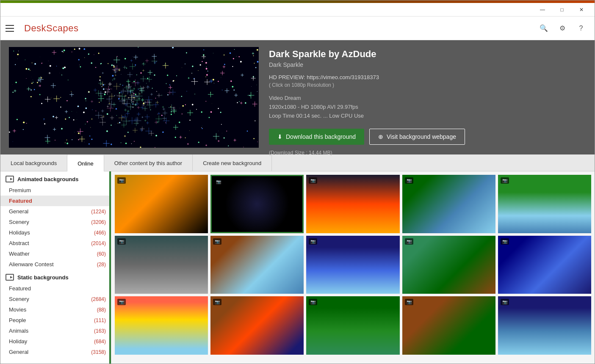 This screenshot has width=595, height=364. I want to click on sidebar-item-label: Alienware Contest, so click(31, 264).